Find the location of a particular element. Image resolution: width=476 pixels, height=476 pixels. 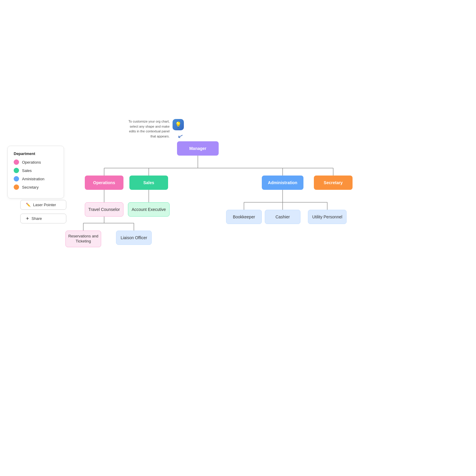

liaison-officer-node: Liaison Officer is located at coordinates (134, 238).